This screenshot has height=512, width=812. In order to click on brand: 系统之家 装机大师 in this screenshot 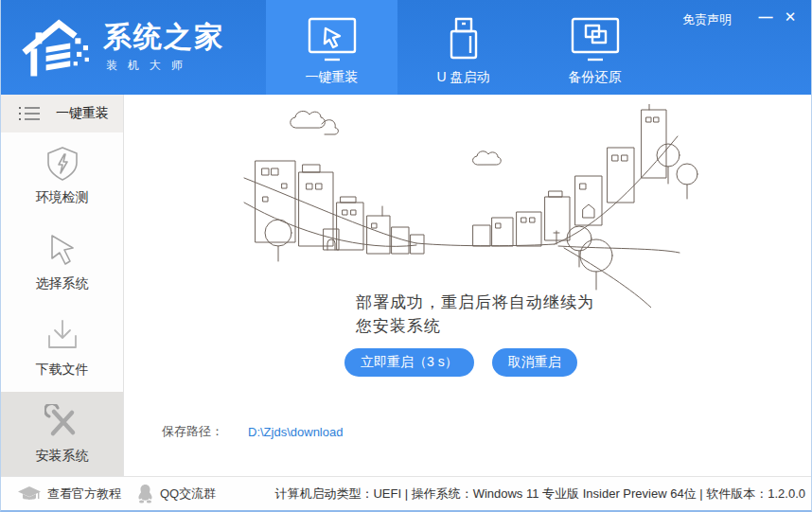, I will do `click(123, 45)`.